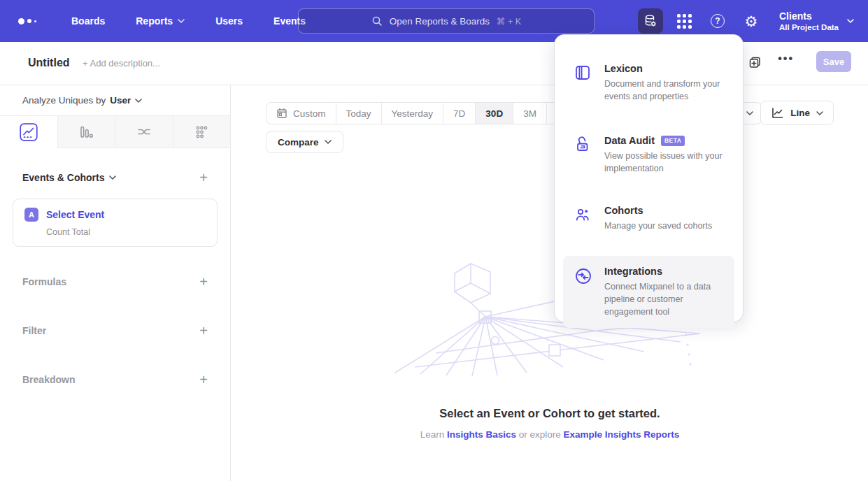 This screenshot has height=481, width=868. Describe the element at coordinates (115, 222) in the screenshot. I see `event-row-card: A Select Event Count Total` at that location.